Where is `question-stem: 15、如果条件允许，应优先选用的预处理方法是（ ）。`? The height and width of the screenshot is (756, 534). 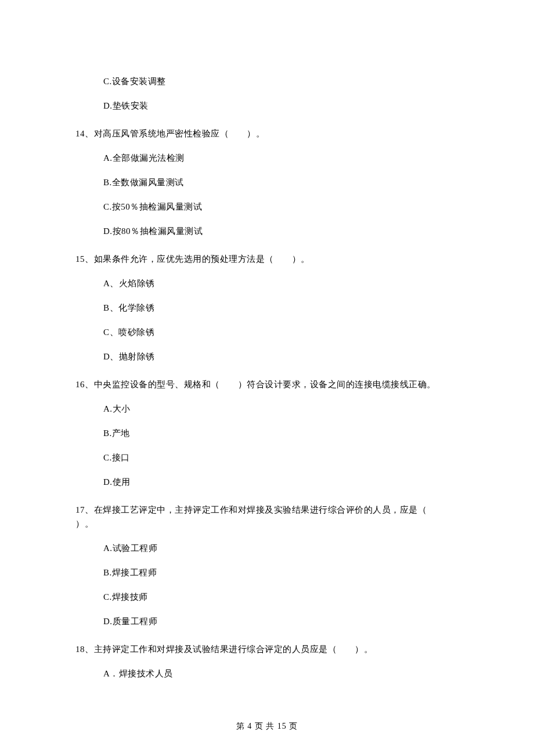
question-stem: 15、如果条件允许，应优先选用的预处理方法是（ ）。 is located at coordinates (267, 259).